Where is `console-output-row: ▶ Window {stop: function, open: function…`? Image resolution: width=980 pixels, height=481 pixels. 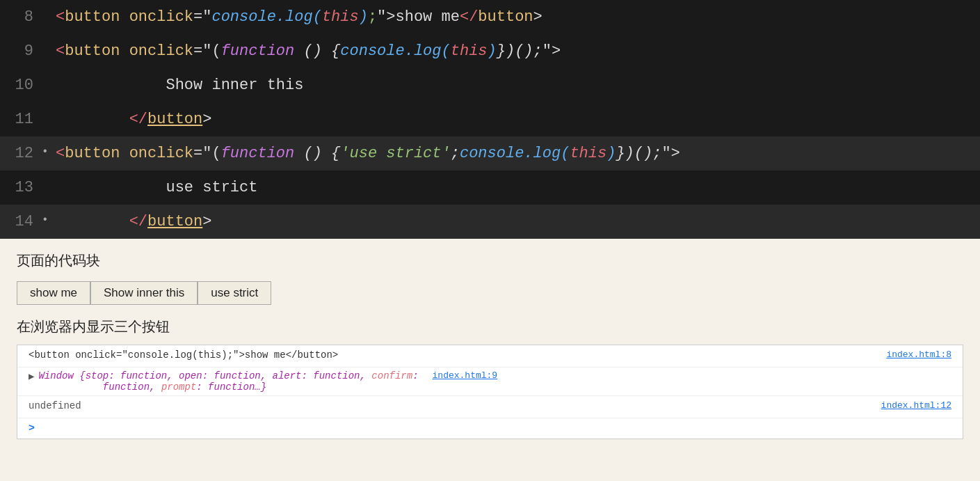 console-output-row: ▶ Window {stop: function, open: function… is located at coordinates (490, 381).